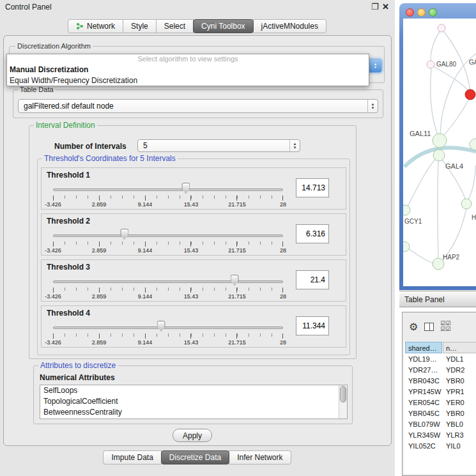 Image resolution: width=476 pixels, height=476 pixels. I want to click on network-canvas: GAL80 GA GAL11 GAL4 GCY1 H HAP2, so click(440, 152).